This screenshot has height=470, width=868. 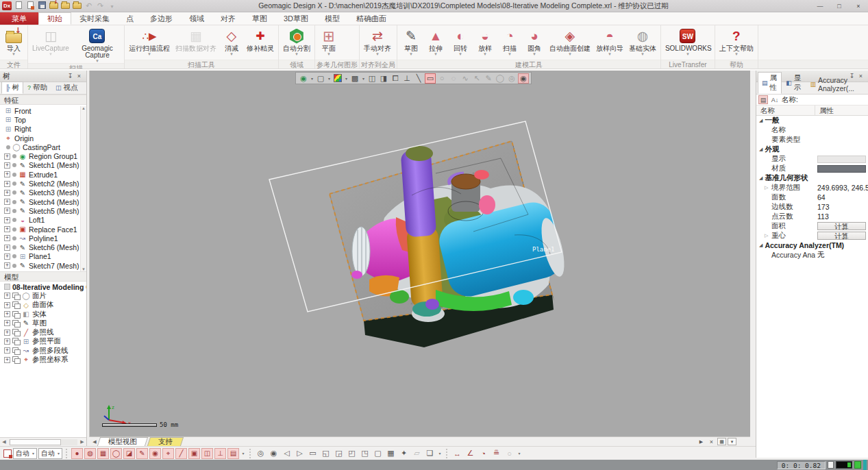 I want to click on model-item-参照坐标系: +⌖参照坐标系, so click(x=43, y=359).